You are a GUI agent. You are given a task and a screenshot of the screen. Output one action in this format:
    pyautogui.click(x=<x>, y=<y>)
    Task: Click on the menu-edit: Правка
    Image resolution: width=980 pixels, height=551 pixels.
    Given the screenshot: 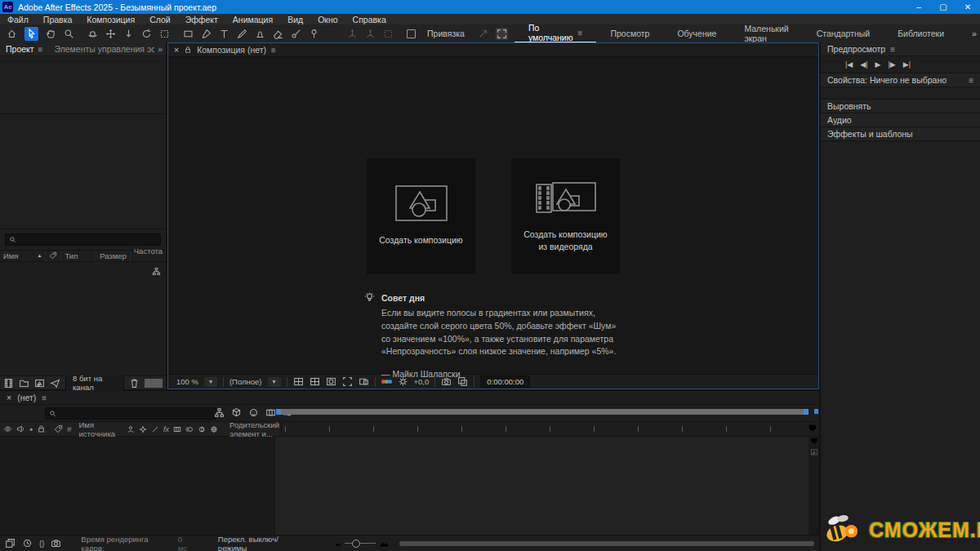 What is the action you would take?
    pyautogui.click(x=57, y=20)
    